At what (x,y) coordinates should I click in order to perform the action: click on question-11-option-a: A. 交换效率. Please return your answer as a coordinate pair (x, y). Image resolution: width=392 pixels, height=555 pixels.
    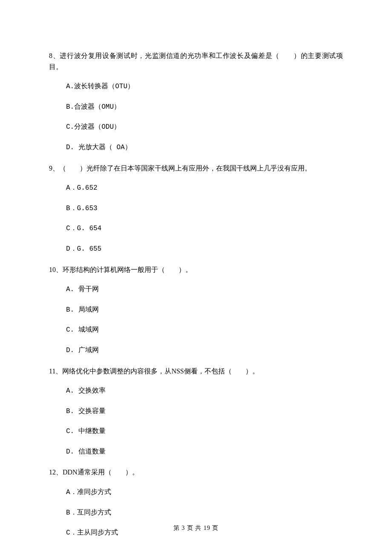
    Looking at the image, I should click on (196, 391).